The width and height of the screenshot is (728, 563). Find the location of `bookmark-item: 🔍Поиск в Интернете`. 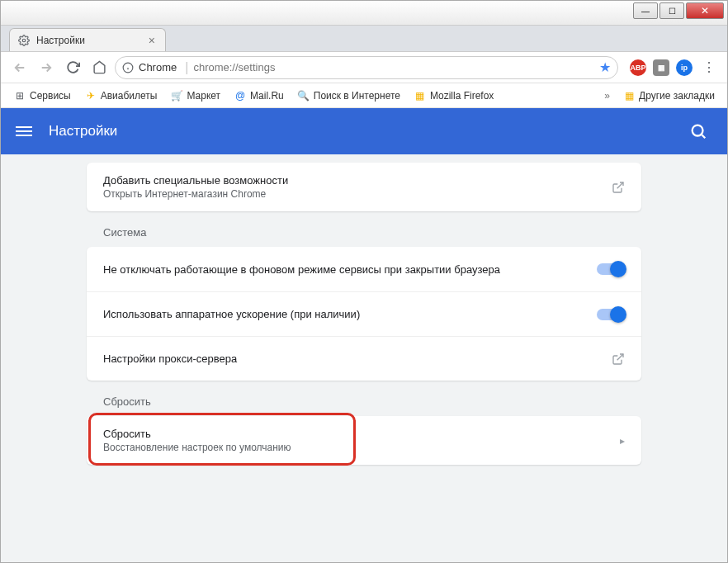

bookmark-item: 🔍Поиск в Интернете is located at coordinates (348, 96).